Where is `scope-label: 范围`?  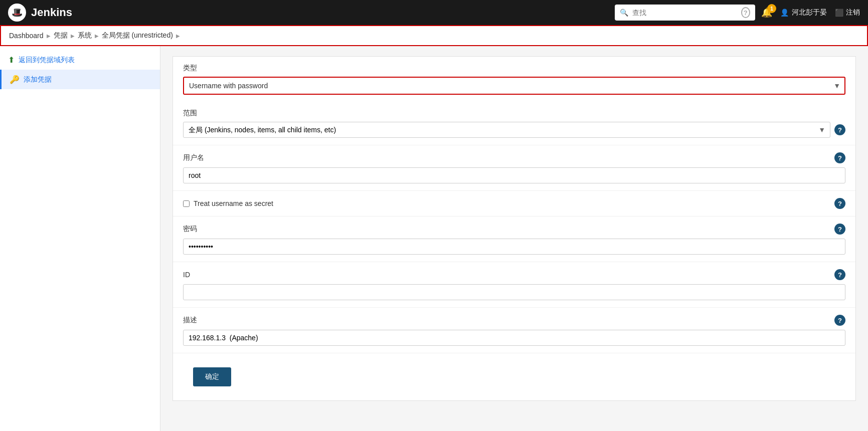 scope-label: 范围 is located at coordinates (514, 113).